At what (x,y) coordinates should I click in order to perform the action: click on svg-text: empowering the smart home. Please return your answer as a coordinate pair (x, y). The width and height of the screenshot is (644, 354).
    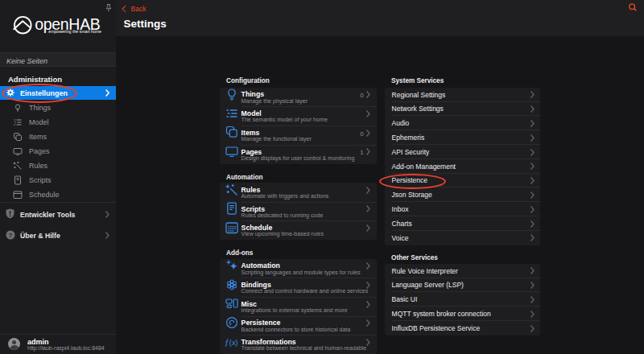
    Looking at the image, I should click on (75, 31).